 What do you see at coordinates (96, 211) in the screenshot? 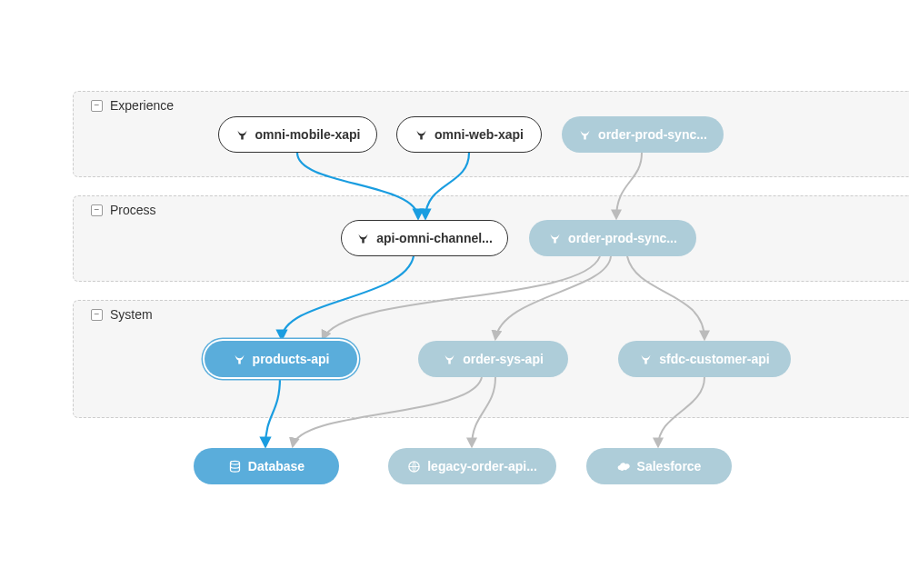
I see `collapse-button-process: −` at bounding box center [96, 211].